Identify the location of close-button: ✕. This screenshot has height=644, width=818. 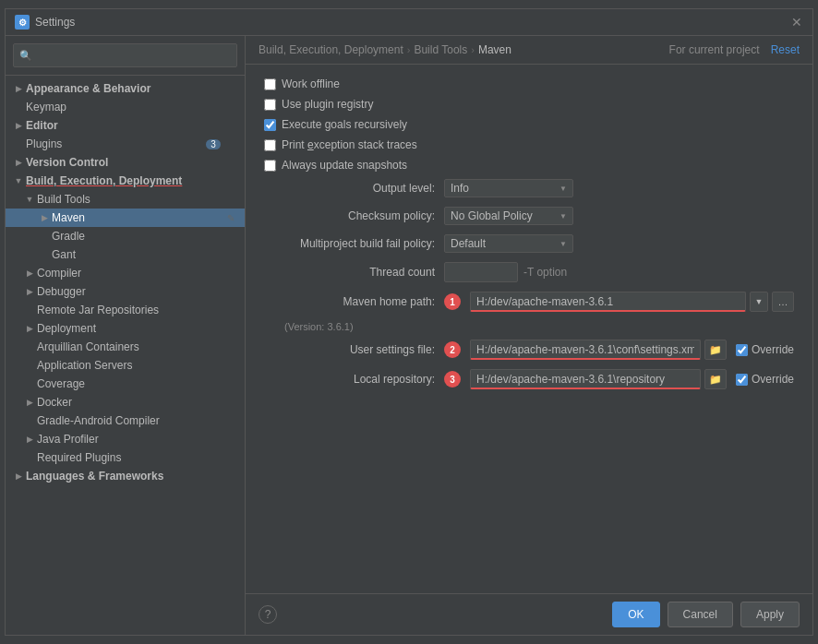
(797, 22).